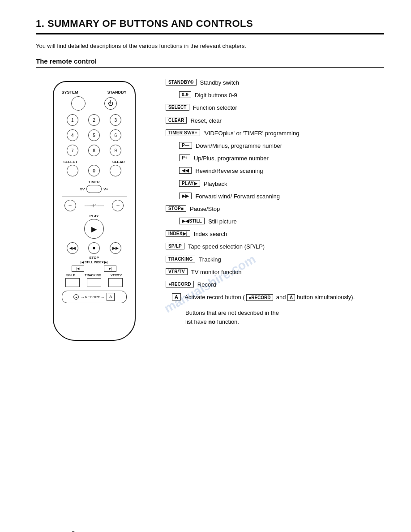 This screenshot has height=532, width=411. What do you see at coordinates (183, 133) in the screenshot?
I see `tag-timer: TIMER SV/V+` at bounding box center [183, 133].